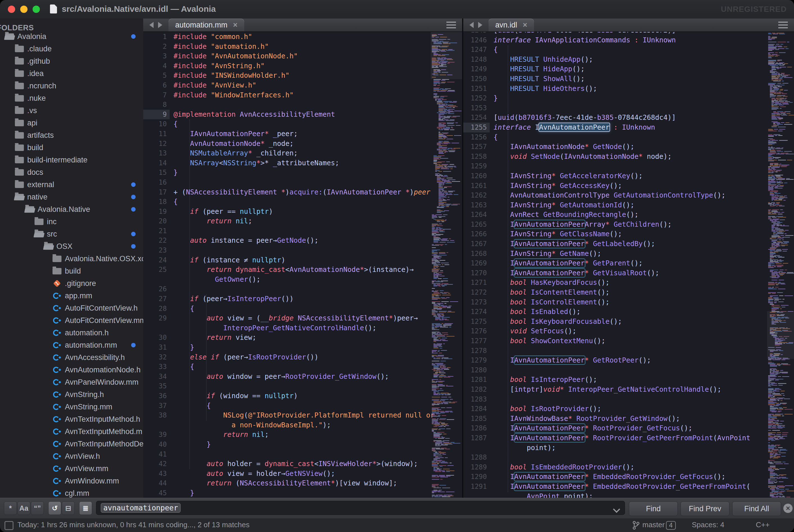  I want to click on sidebar-item-api: api, so click(72, 123).